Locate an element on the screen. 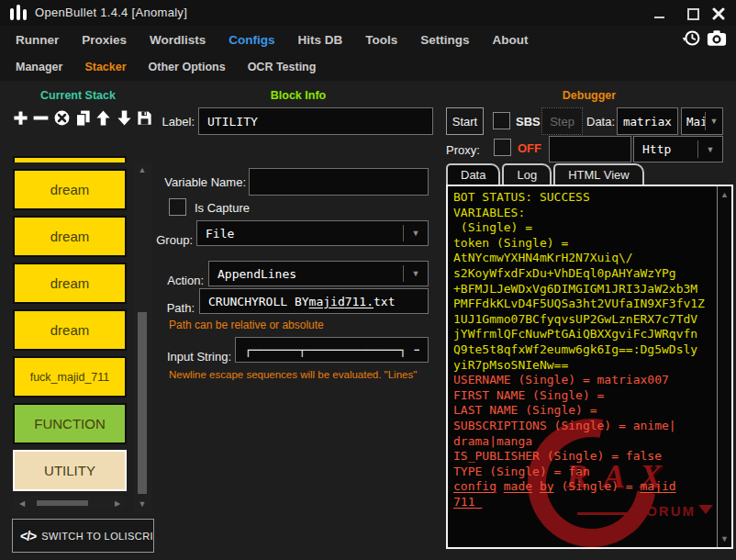  sbs-checkbox is located at coordinates (501, 121).